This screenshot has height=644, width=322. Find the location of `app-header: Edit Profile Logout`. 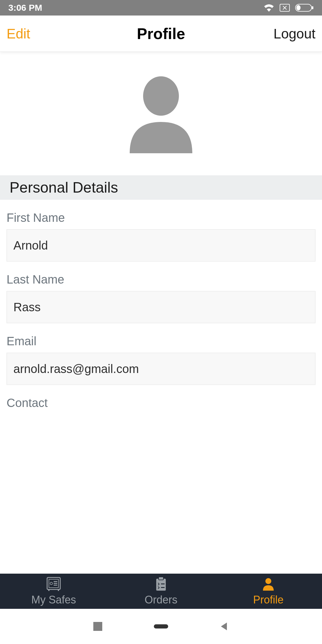

app-header: Edit Profile Logout is located at coordinates (161, 34).